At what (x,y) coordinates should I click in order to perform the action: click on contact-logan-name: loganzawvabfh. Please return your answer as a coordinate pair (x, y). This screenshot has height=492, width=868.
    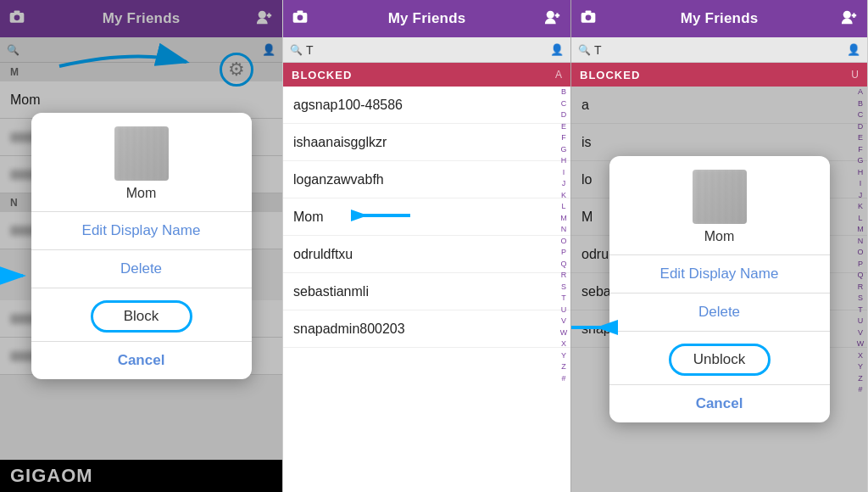
    Looking at the image, I should click on (339, 180).